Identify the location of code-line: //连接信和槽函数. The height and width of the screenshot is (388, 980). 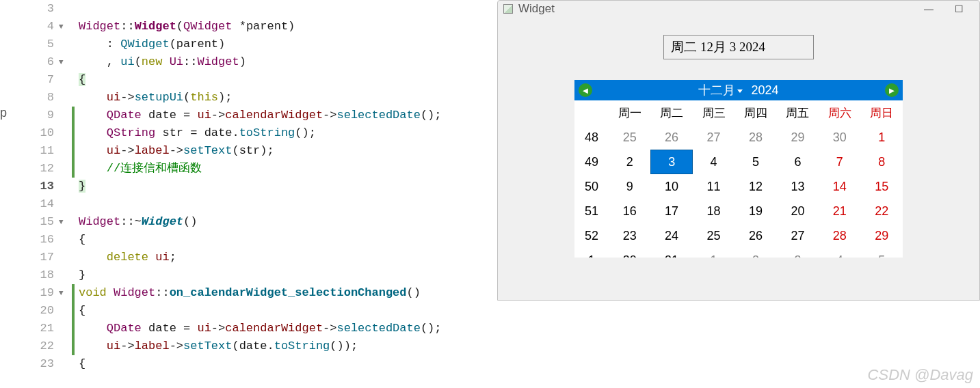
(286, 169).